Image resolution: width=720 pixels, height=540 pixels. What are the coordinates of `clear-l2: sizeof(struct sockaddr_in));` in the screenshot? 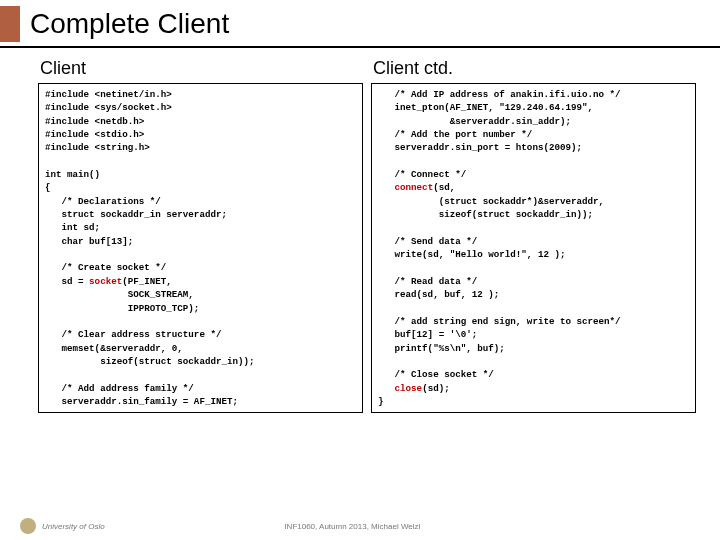 It's located at (150, 362).